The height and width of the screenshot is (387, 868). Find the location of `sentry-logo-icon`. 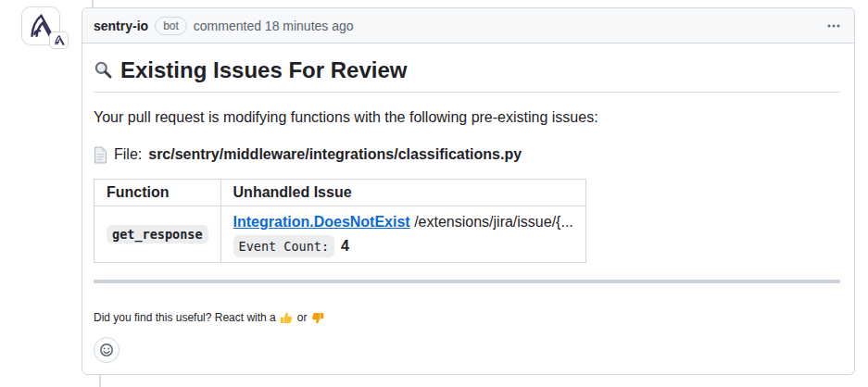

sentry-logo-icon is located at coordinates (59, 41).